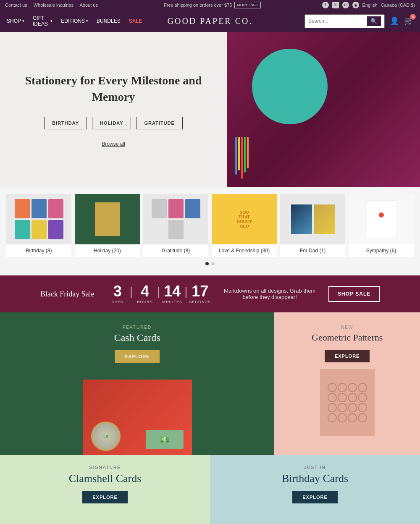 The width and height of the screenshot is (420, 524). Describe the element at coordinates (356, 5) in the screenshot. I see `instagram-icon: ◉` at that location.